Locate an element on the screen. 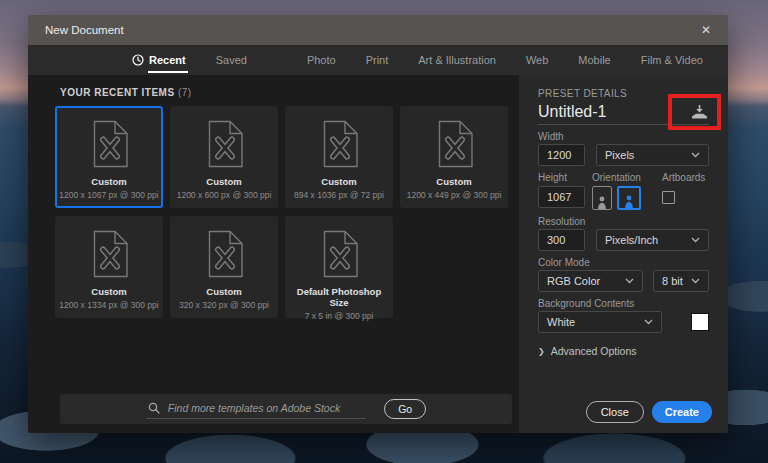  background-contents-dropdown: White is located at coordinates (600, 322).